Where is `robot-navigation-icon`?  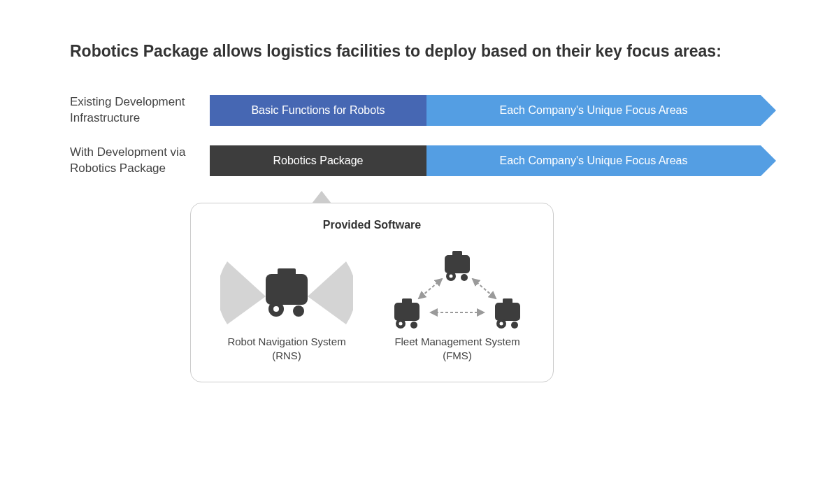 robot-navigation-icon is located at coordinates (287, 289).